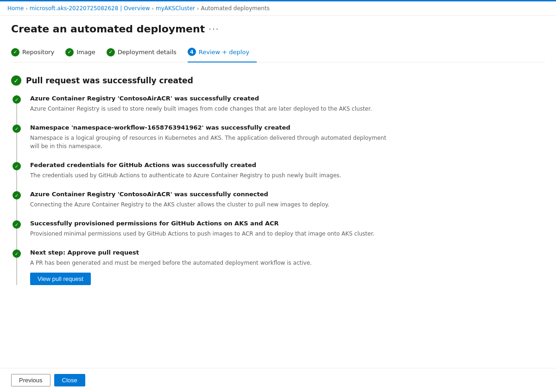 This screenshot has width=556, height=392. What do you see at coordinates (211, 142) in the screenshot?
I see `timeline-desc-1: Namespace is a logical grouping of resou…` at bounding box center [211, 142].